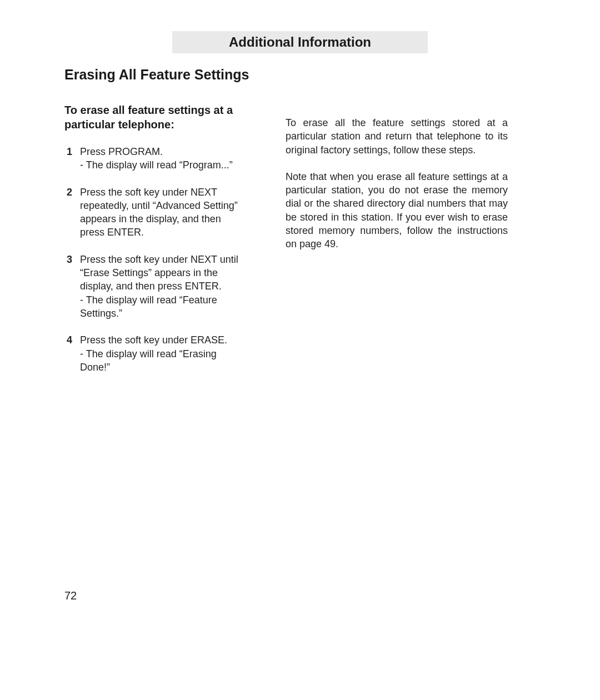 This screenshot has height=700, width=600. What do you see at coordinates (164, 165) in the screenshot?
I see `step-note: - The display will read “Program...”` at bounding box center [164, 165].